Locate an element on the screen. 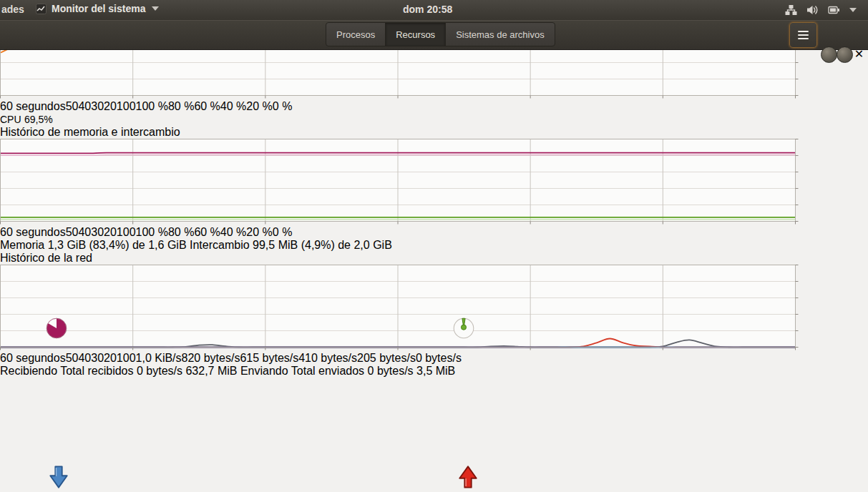 This screenshot has height=492, width=868. memory-legend-value: 1,3 GiB (83,4%) de 1,6 GiB is located at coordinates (117, 245).